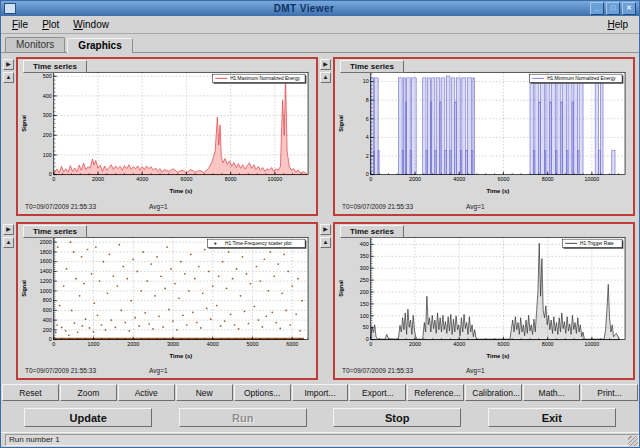 The image size is (640, 448). What do you see at coordinates (618, 24) in the screenshot?
I see `menu-help: Help` at bounding box center [618, 24].